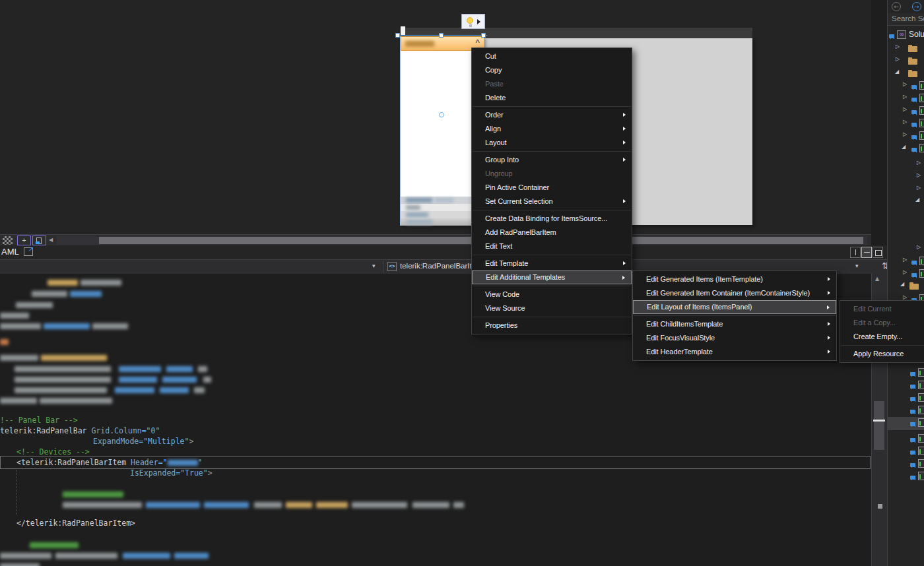 Image resolution: width=924 pixels, height=566 pixels. I want to click on menu-item-delete: Delete, so click(552, 98).